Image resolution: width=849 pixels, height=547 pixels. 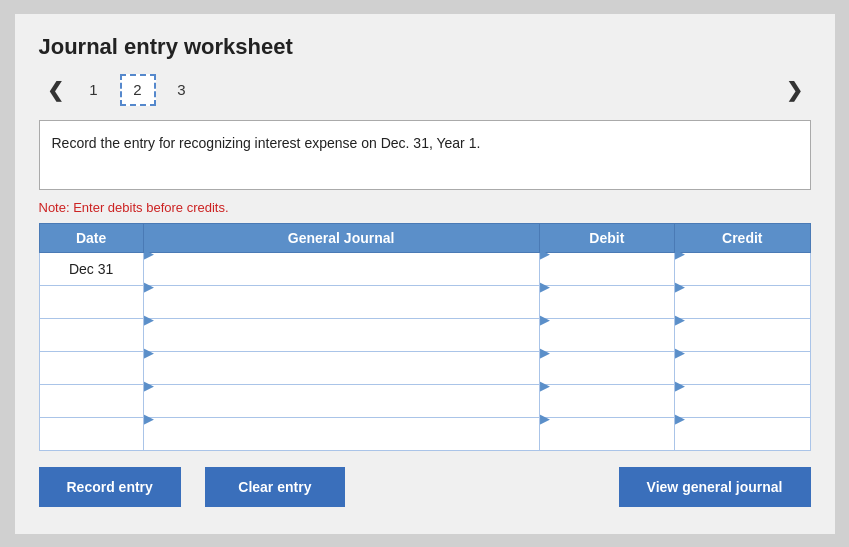 I want to click on credit-arrow-3: ▶, so click(x=680, y=352).